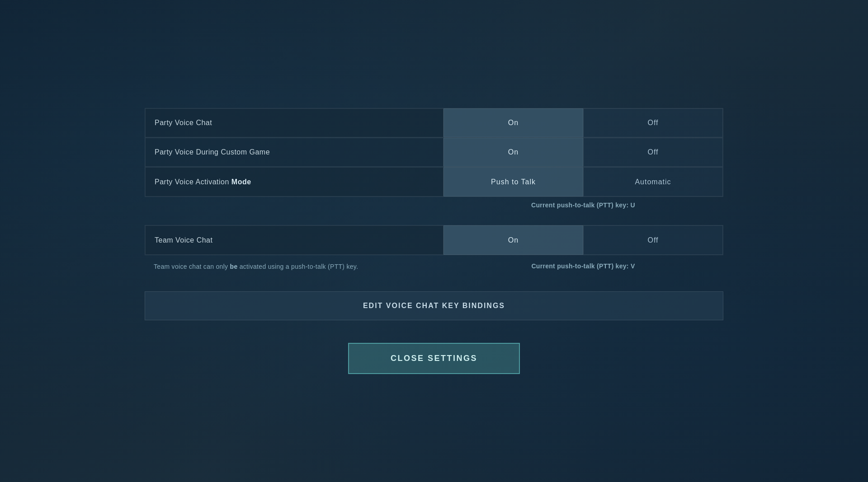 Image resolution: width=868 pixels, height=482 pixels. Describe the element at coordinates (434, 153) in the screenshot. I see `party-voice-custom-game-row: Party Voice During Custom Game On Off` at that location.